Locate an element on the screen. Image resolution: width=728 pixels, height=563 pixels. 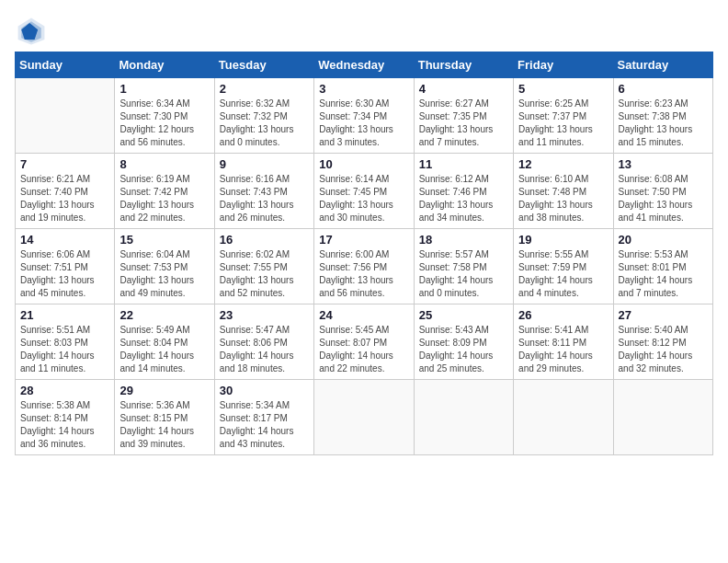
day-cell: 15Sunrise: 6:04 AM Sunset: 7:53 PM Dayli… is located at coordinates (165, 267).